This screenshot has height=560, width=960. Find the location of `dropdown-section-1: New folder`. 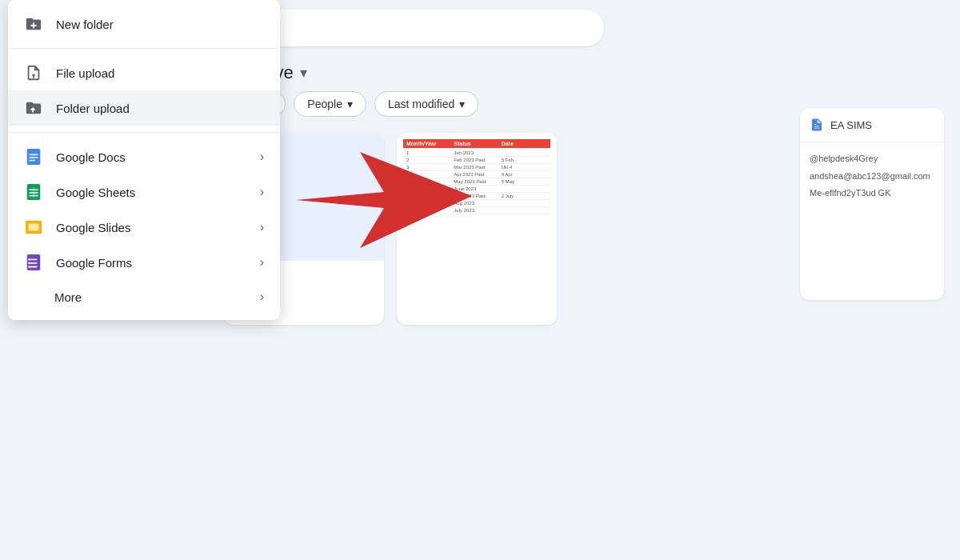

dropdown-section-1: New folder is located at coordinates (144, 24).